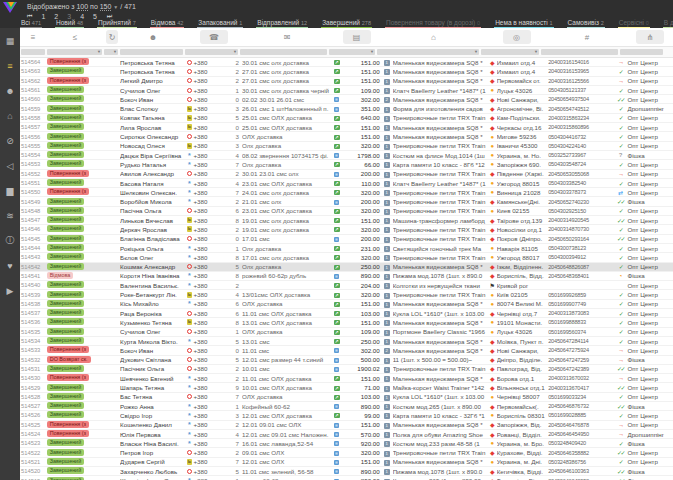  Describe the element at coordinates (152, 108) in the screenshot. I see `client-name: Влас Слотюу` at that location.